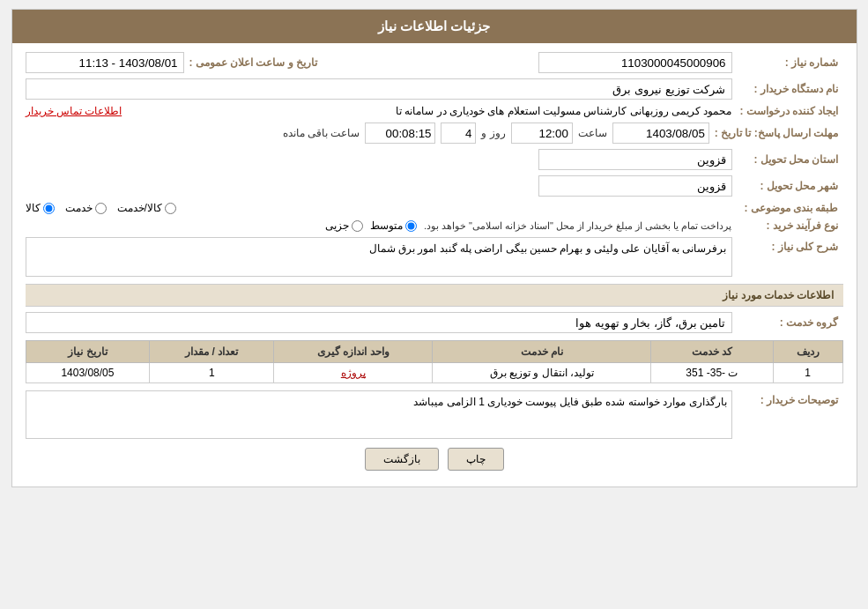 Image resolution: width=868 pixels, height=609 pixels. Describe the element at coordinates (434, 133) in the screenshot. I see `deadline-row: مهلت ارسال پاسخ: تا تاریخ : ساعت روز و س…` at that location.